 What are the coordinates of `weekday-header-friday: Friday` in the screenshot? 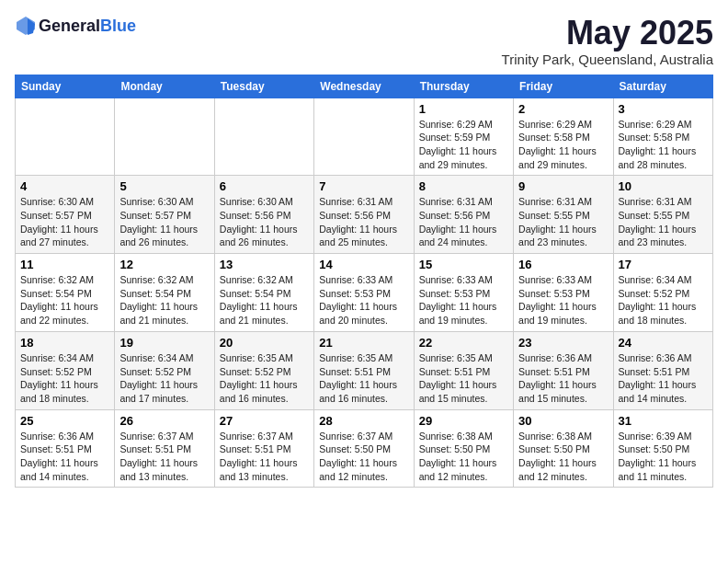 It's located at (563, 86).